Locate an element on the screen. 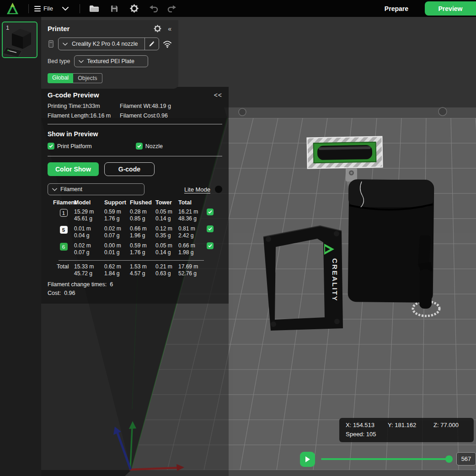 Image resolution: width=476 pixels, height=476 pixels. edit-printer-button is located at coordinates (152, 44).